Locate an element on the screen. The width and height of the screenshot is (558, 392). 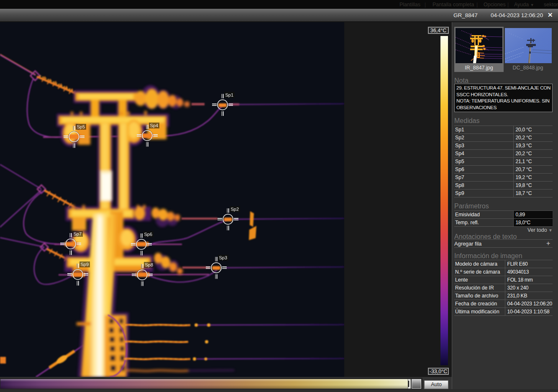
svg-text: Sp9 is located at coordinates (85, 264).